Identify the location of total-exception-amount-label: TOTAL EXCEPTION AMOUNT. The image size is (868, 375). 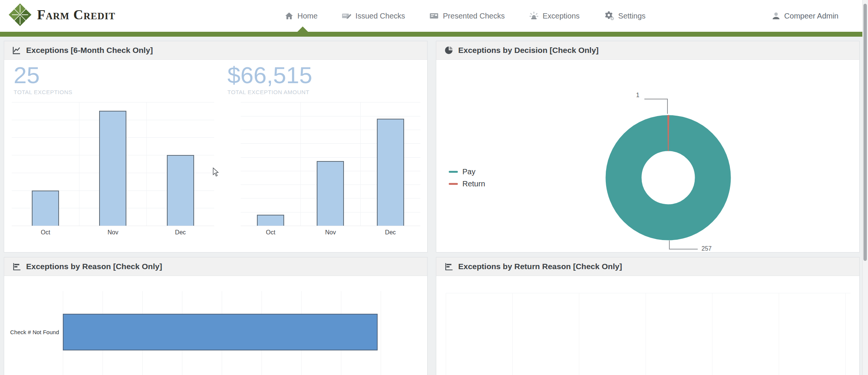
(270, 92).